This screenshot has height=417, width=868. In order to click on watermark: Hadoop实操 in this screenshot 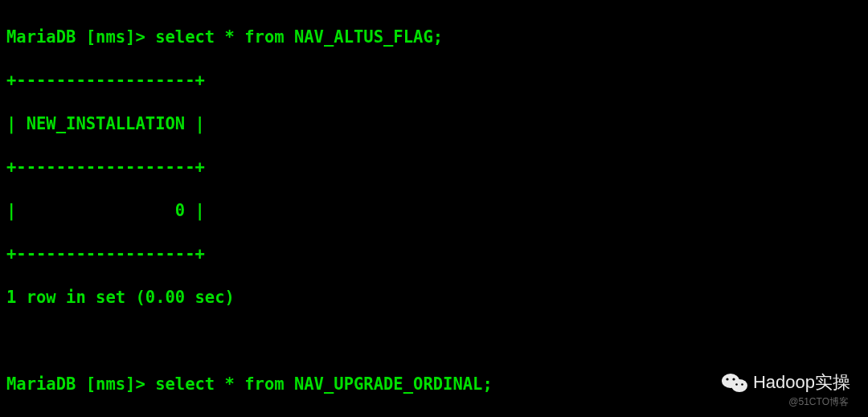, I will do `click(786, 382)`.